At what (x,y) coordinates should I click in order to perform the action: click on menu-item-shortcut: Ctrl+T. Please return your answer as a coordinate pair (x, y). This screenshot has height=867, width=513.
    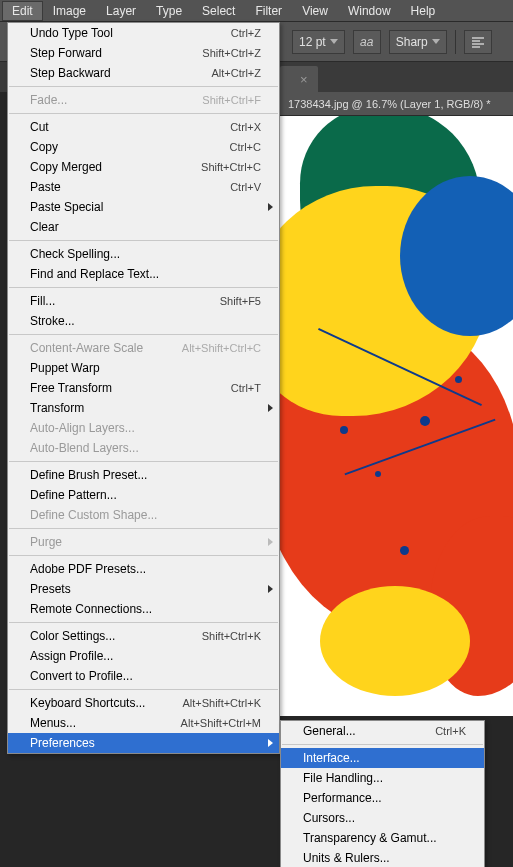
    Looking at the image, I should click on (246, 388).